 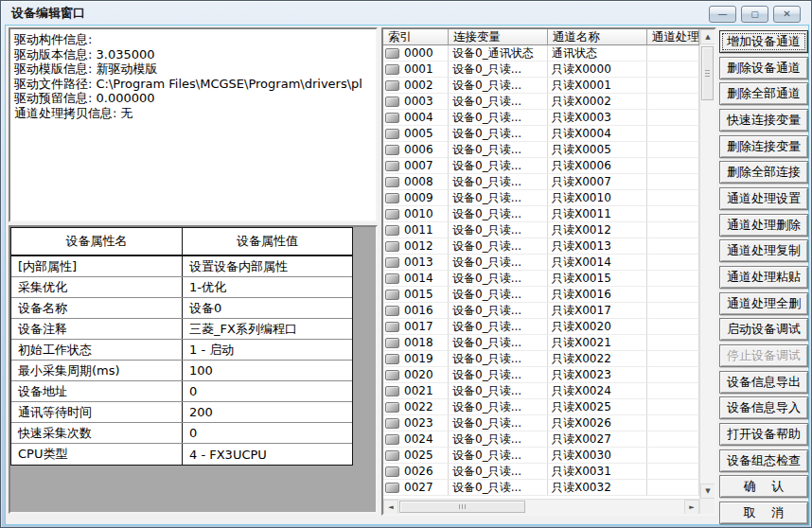 I want to click on property-row: 快速采集次数 0, so click(x=182, y=433).